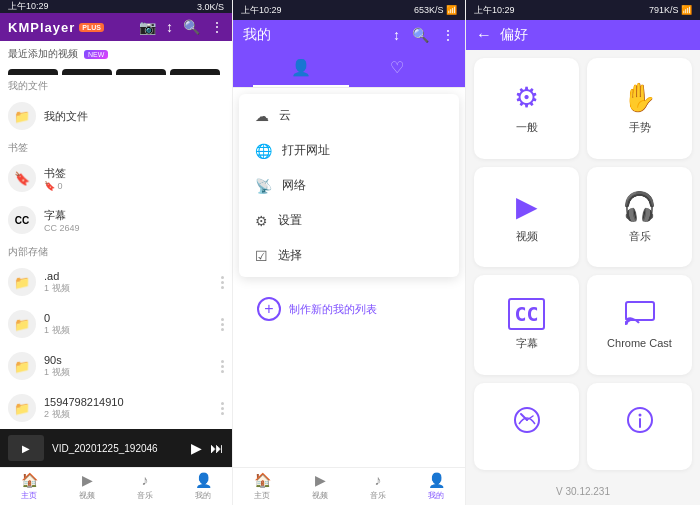 The image size is (700, 505). I want to click on new-badge: NEW, so click(96, 54).